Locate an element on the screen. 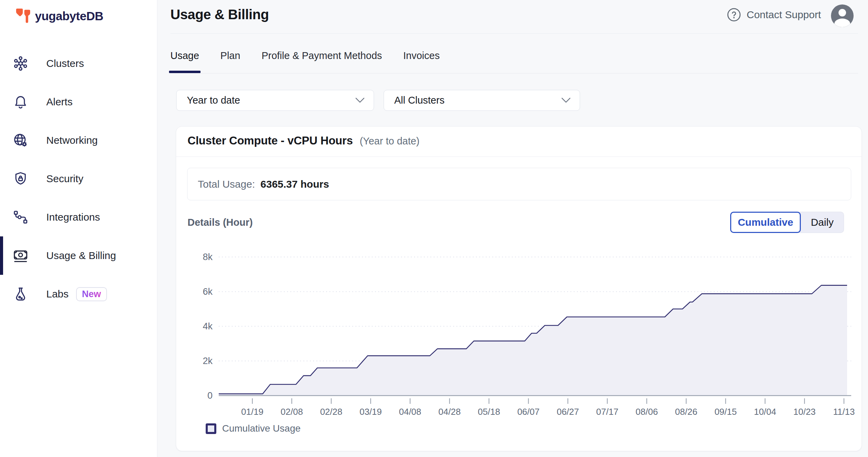  toggle-cumulative: Cumulative is located at coordinates (765, 222).